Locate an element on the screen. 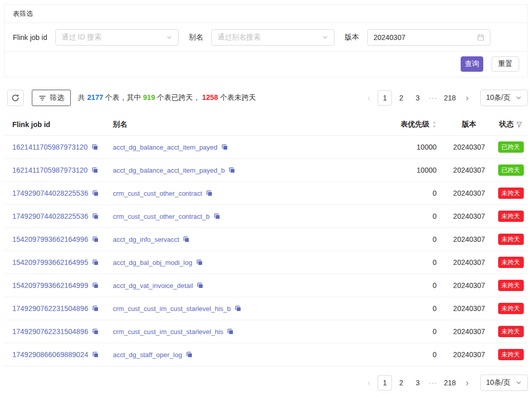 The height and width of the screenshot is (393, 532). row-alias-link: crm_cust_cust_other_contract_b is located at coordinates (161, 216).